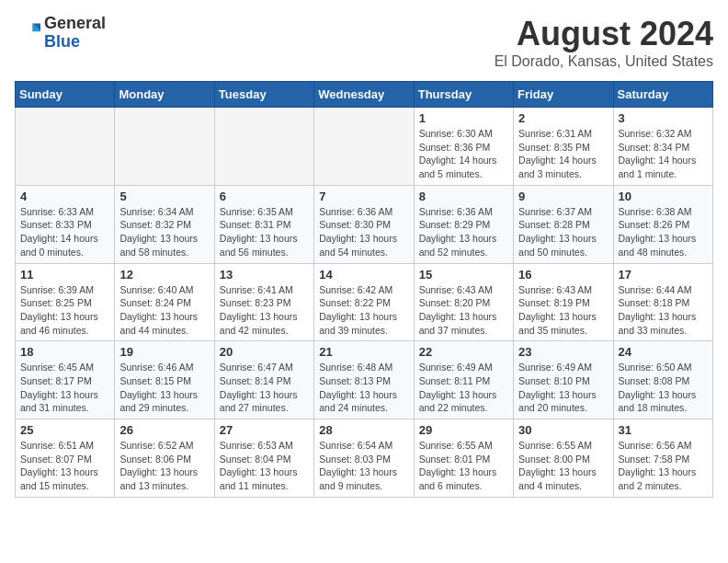  I want to click on day-info: Sunrise: 6:42 AMSunset: 8:22 PMDaylight:…, so click(364, 311).